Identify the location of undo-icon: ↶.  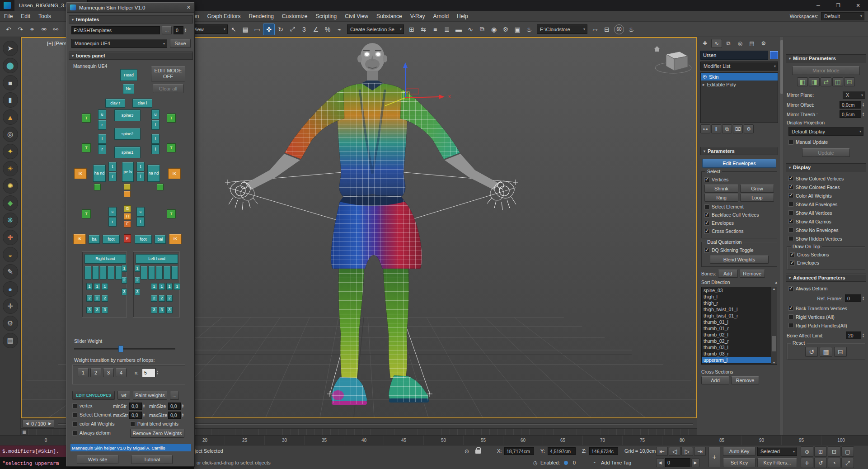
(9, 29).